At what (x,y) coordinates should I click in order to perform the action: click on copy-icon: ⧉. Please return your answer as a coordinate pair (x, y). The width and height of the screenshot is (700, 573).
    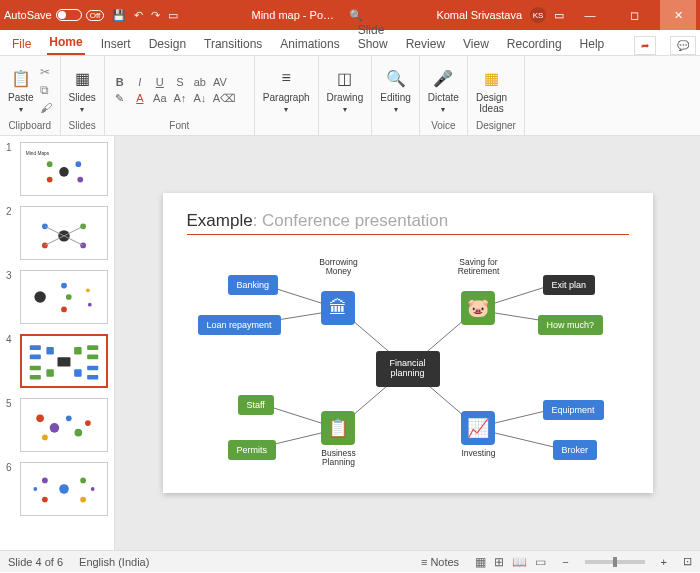
    Looking at the image, I should click on (46, 90).